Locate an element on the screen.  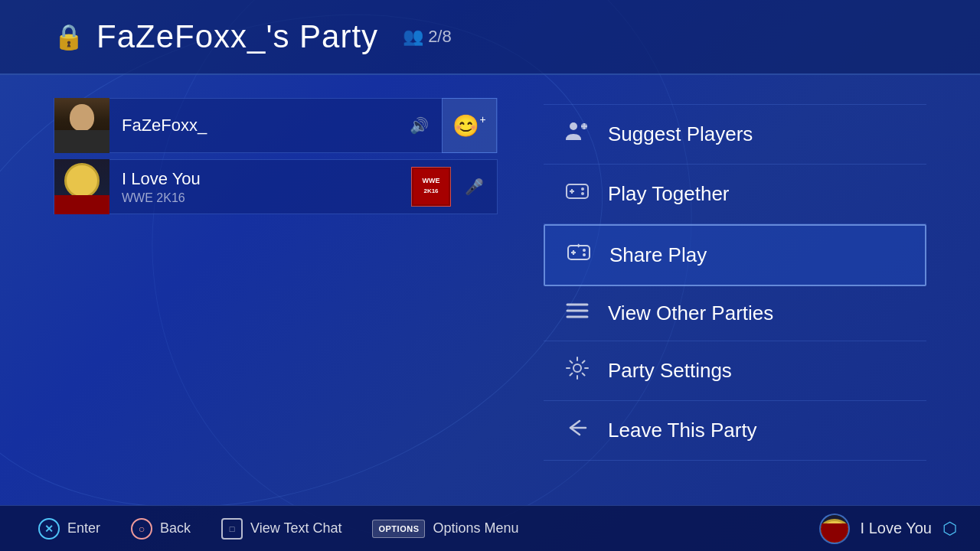
options-menu-label: Options Menu is located at coordinates (475, 528).